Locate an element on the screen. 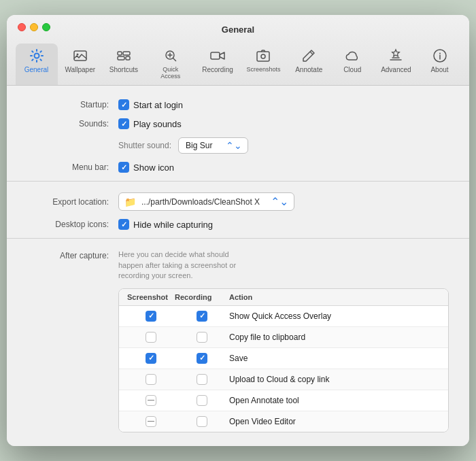 Image resolution: width=476 pixels, height=461 pixels. folder-icon: 📁 is located at coordinates (131, 202).